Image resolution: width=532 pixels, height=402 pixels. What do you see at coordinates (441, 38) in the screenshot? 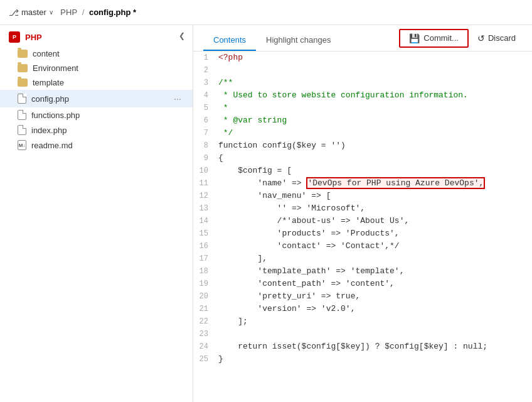
I see `commit-label: Commit...` at bounding box center [441, 38].